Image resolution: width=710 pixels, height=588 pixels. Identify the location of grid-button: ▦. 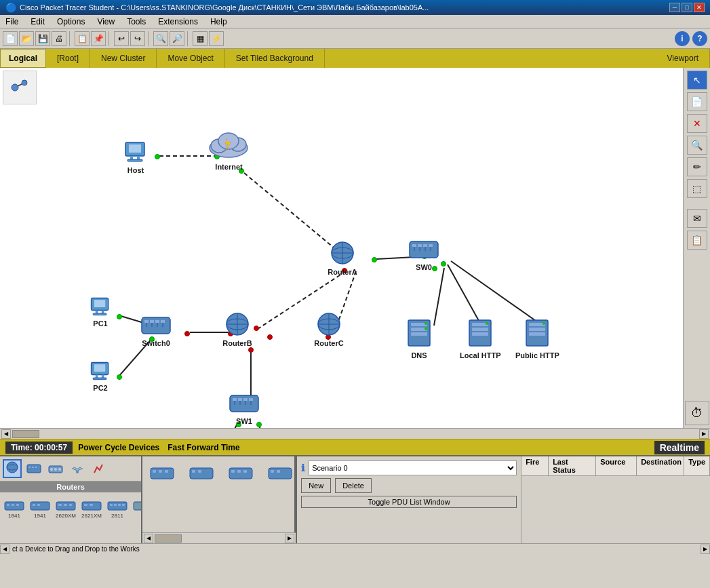
(200, 39).